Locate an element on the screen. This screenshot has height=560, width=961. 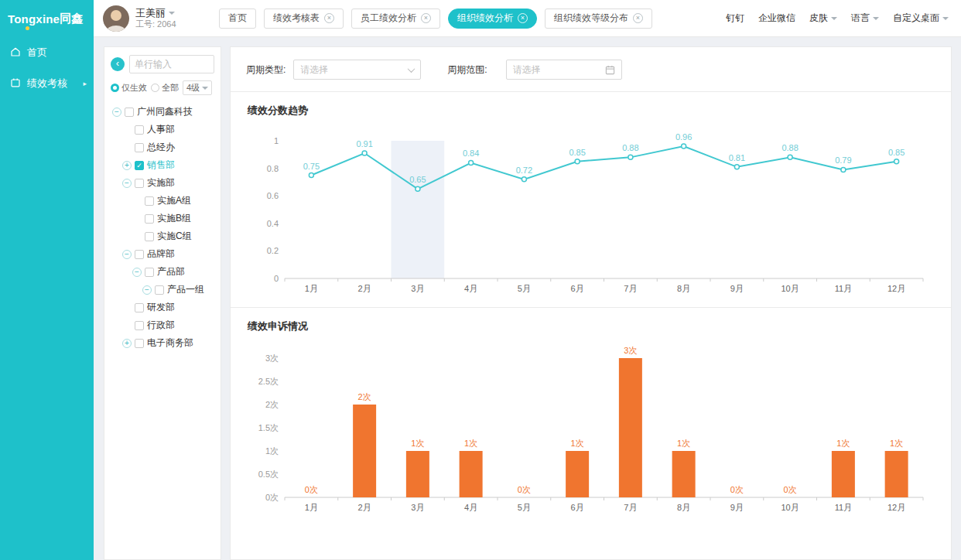
svg-text: 2次 is located at coordinates (365, 397).